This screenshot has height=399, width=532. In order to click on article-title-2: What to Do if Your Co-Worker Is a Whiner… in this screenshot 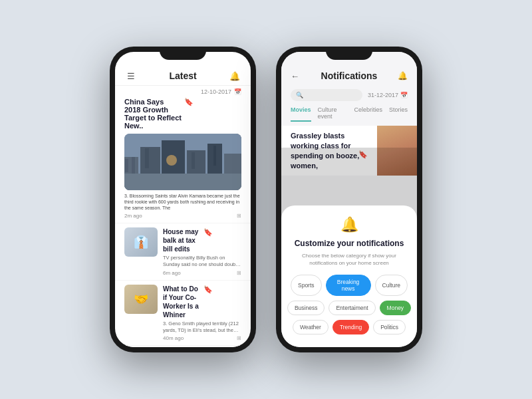, I will do `click(202, 302)`.